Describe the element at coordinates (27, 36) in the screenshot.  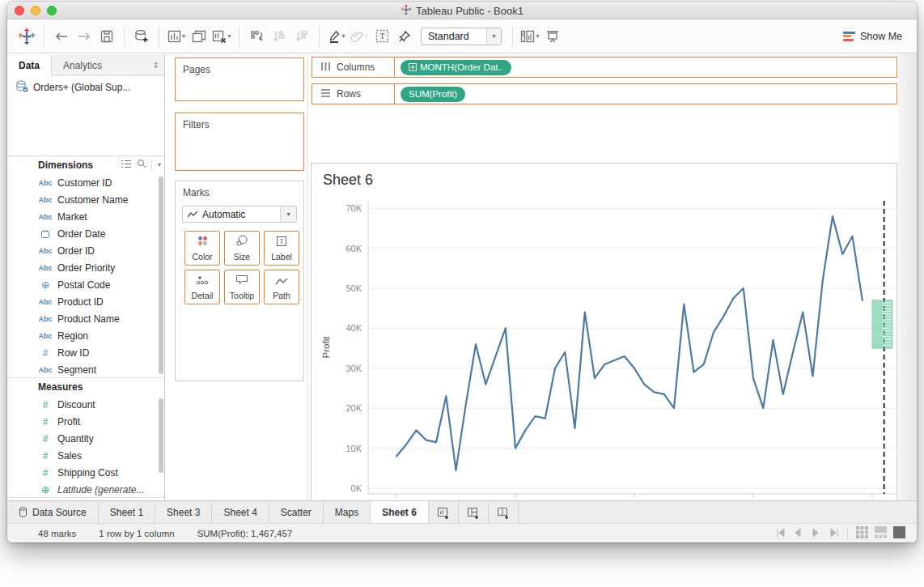
I see `tableau-logo-button` at that location.